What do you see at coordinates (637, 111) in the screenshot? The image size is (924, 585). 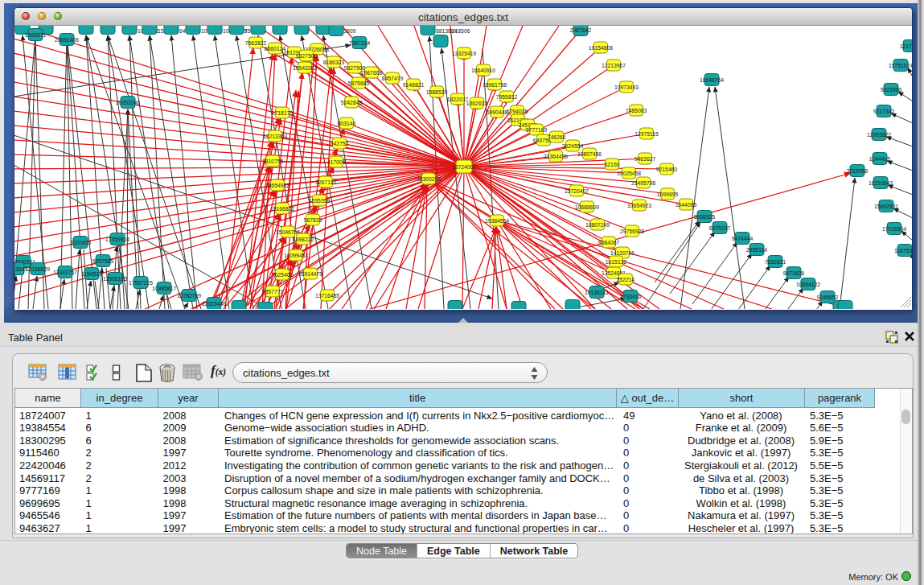 I see `svg-text: 7485063` at bounding box center [637, 111].